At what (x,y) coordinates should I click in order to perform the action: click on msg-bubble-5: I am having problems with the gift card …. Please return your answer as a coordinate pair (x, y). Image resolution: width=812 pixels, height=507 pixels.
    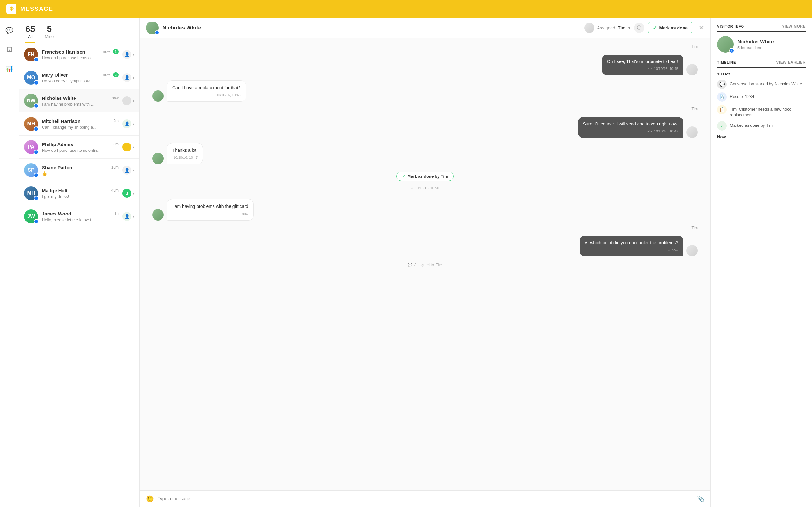
    Looking at the image, I should click on (210, 210).